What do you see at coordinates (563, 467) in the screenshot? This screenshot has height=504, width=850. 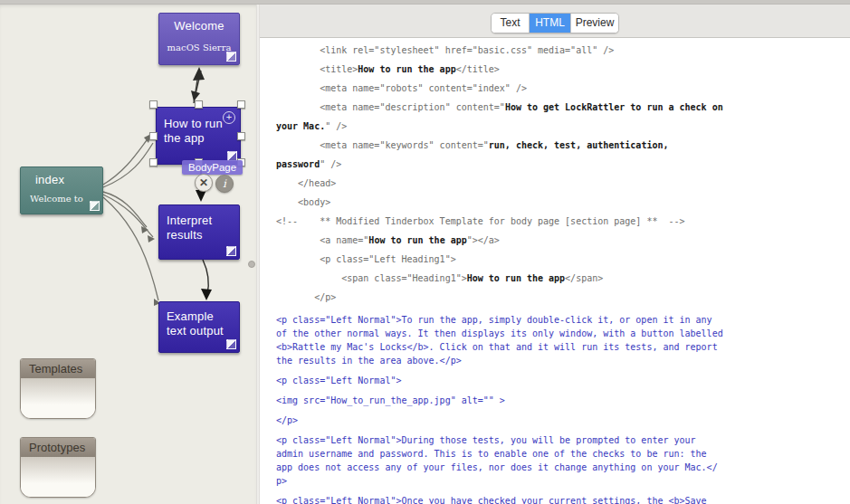 I see `code-line: app does not access any of your files, n…` at bounding box center [563, 467].